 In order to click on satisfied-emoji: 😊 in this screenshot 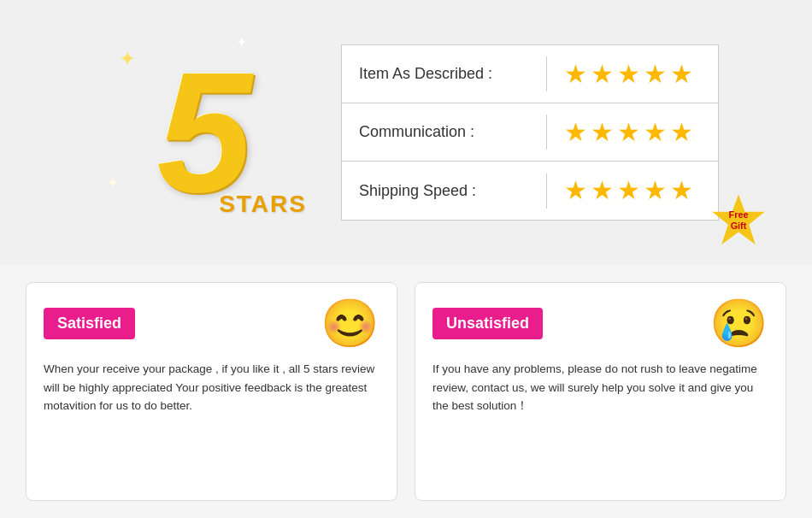, I will do `click(350, 323)`.